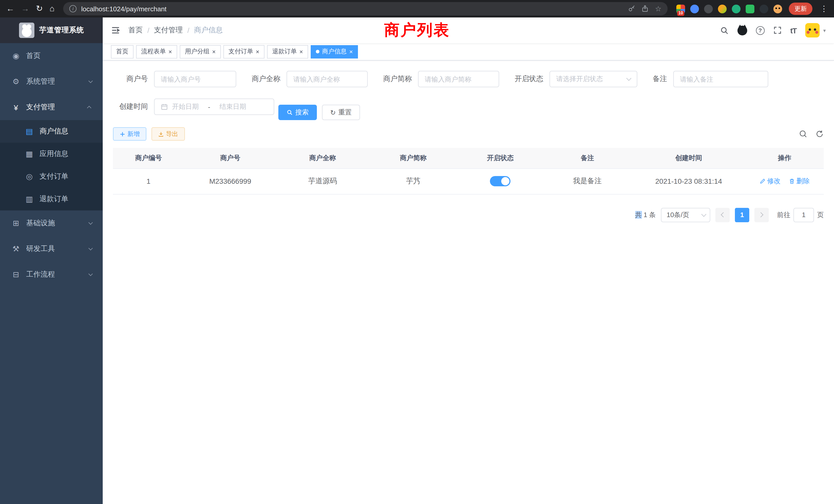 Image resolution: width=834 pixels, height=504 pixels. Describe the element at coordinates (156, 51) in the screenshot. I see `tab-process-form: 流程表单 ×` at that location.